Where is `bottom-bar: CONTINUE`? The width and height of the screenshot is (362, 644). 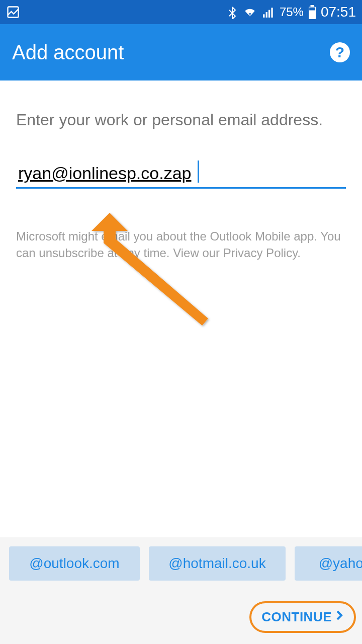
bottom-bar: CONTINUE is located at coordinates (181, 617).